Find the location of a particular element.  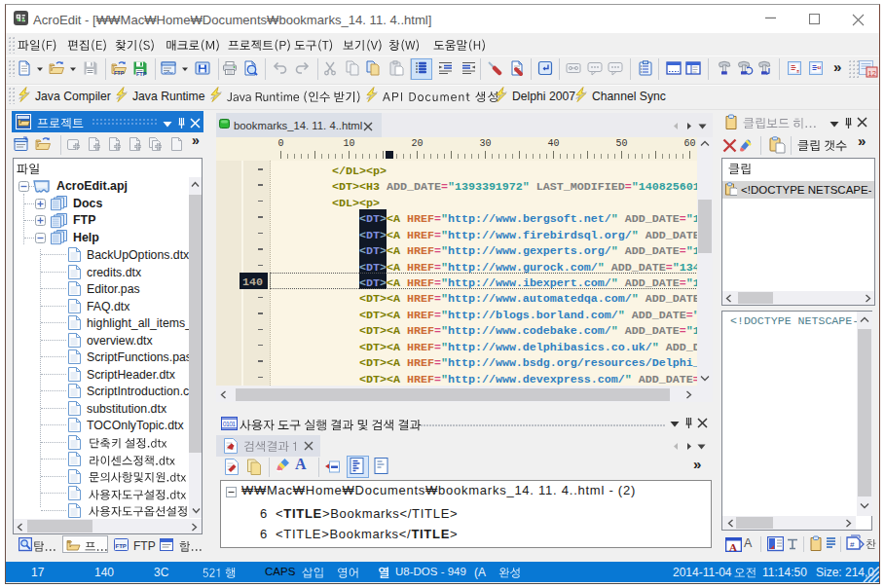

svg-text: 0101 is located at coordinates (230, 424).